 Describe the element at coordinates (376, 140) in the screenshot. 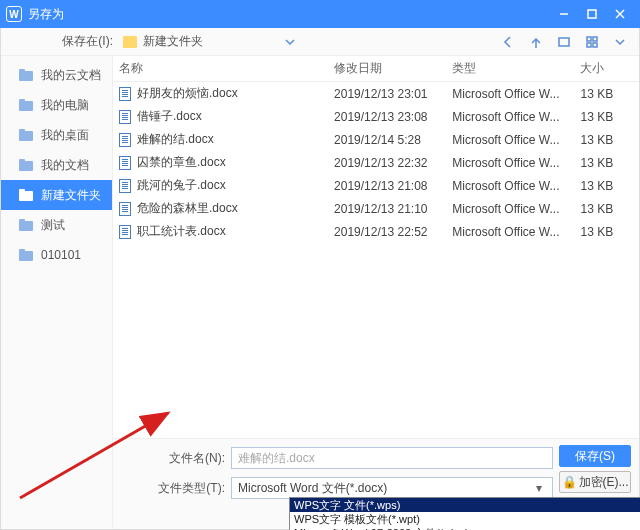

I see `table-row: 难解的结.docx2019/12/14 5:28Microsoft Office…` at that location.